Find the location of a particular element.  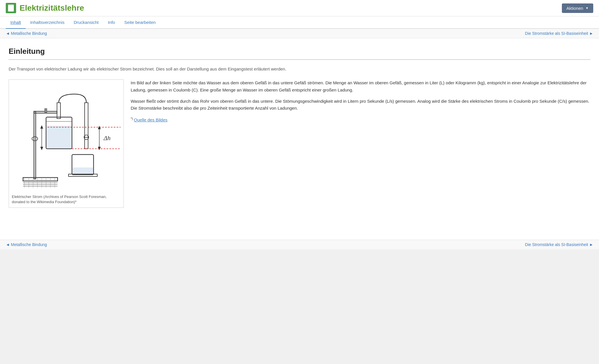

top-nav-strip: Metallische Bindung Die Stromstärke als … is located at coordinates (299, 33).